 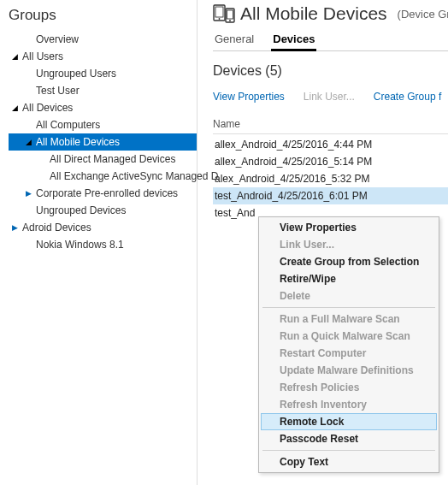 I want to click on action-link: View Properties, so click(x=249, y=97).